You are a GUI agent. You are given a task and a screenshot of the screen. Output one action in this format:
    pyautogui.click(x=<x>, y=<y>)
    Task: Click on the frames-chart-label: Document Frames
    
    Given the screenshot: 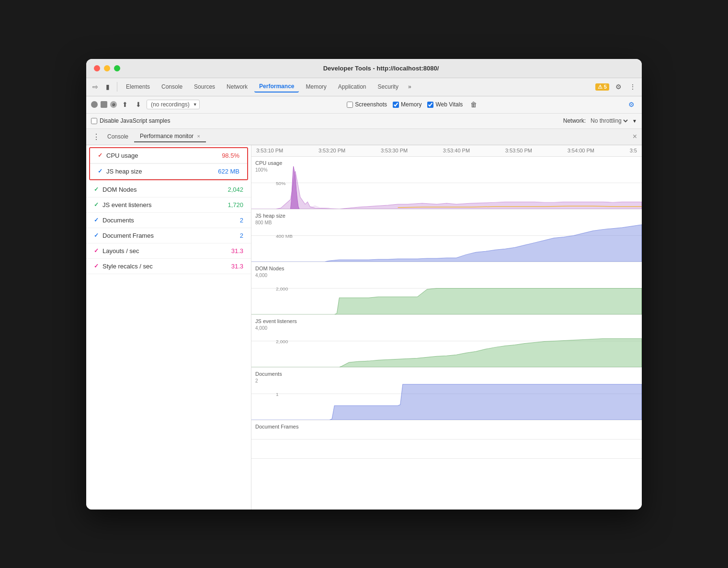 What is the action you would take?
    pyautogui.click(x=277, y=427)
    